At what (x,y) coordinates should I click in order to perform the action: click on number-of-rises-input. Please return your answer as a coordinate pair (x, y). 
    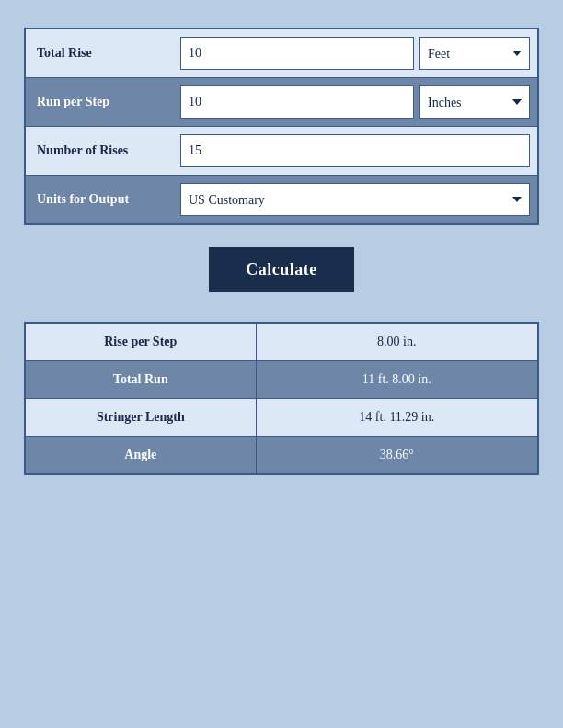
    Looking at the image, I should click on (355, 151).